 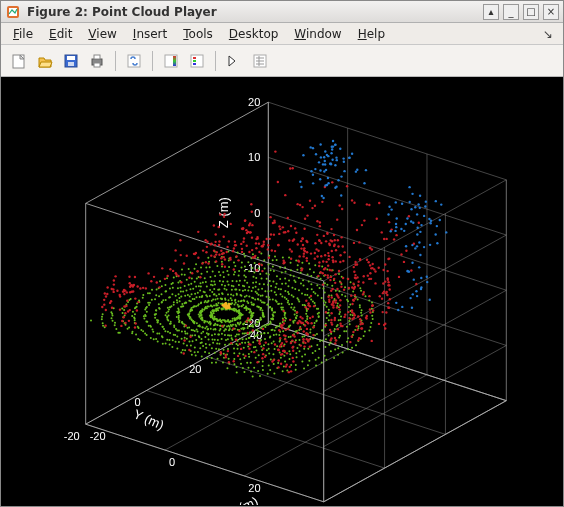 I want to click on menu-help: Help, so click(x=372, y=34).